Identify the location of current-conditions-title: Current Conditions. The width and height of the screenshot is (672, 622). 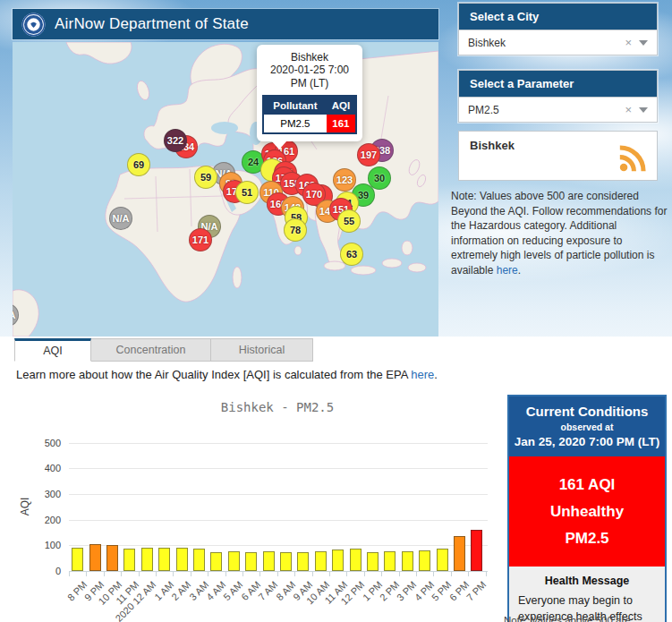
(587, 412).